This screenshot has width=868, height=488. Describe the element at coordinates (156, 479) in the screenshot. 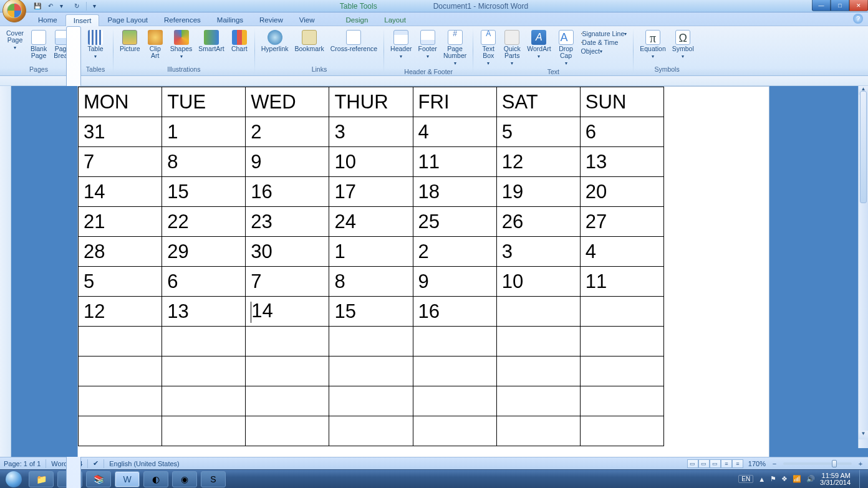

I see `task-eclipse: ◐` at that location.